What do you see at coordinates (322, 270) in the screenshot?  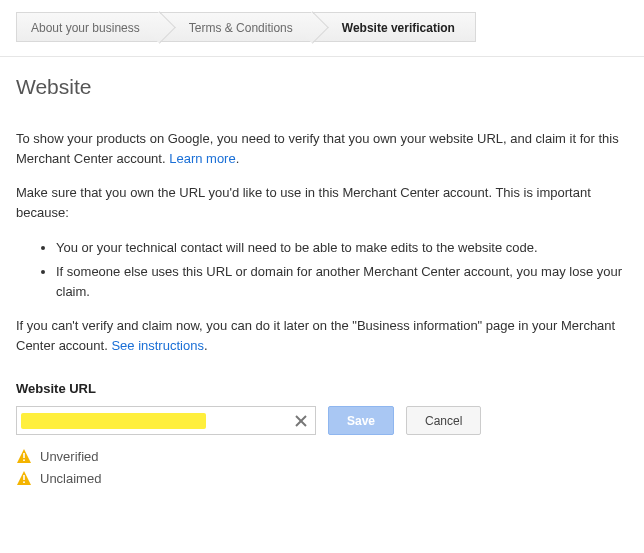 I see `bullet-list: You or your technical contact will need …` at bounding box center [322, 270].